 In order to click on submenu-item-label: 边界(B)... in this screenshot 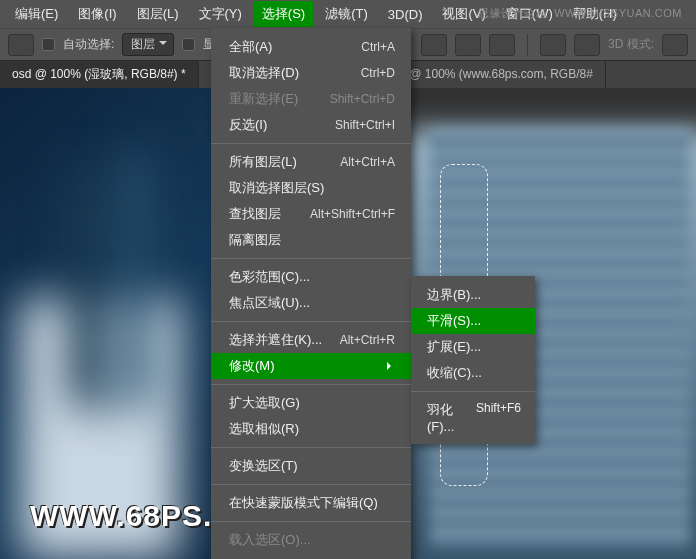, I will do `click(454, 295)`.